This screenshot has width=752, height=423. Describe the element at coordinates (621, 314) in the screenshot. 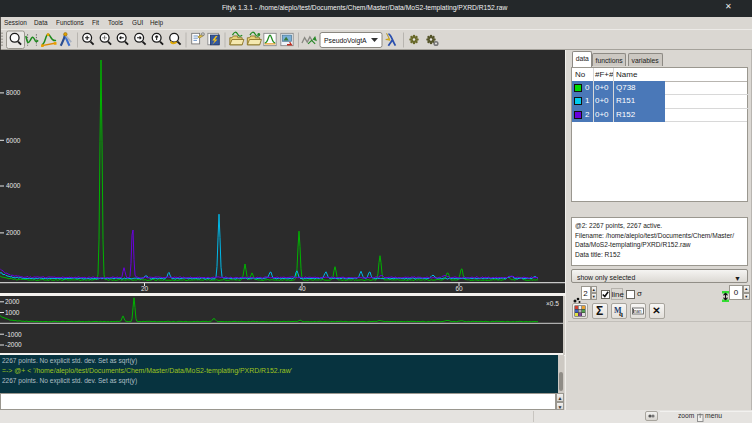

I see `svg-text: q` at that location.